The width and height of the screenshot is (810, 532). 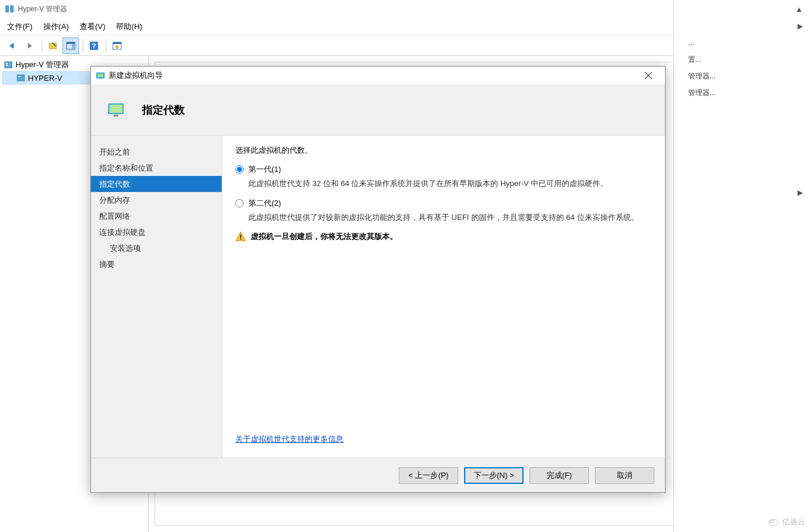 I want to click on nav-before-start: 开始之前, so click(x=156, y=152).